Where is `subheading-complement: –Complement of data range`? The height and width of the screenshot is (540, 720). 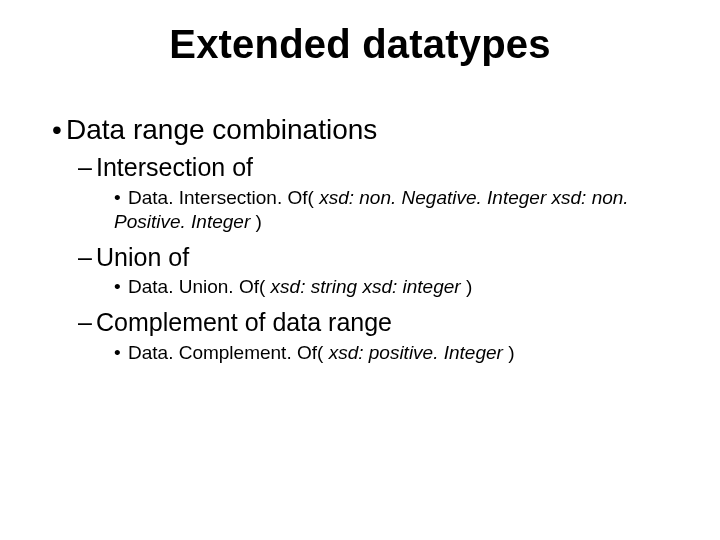 subheading-complement: –Complement of data range is located at coordinates (375, 322).